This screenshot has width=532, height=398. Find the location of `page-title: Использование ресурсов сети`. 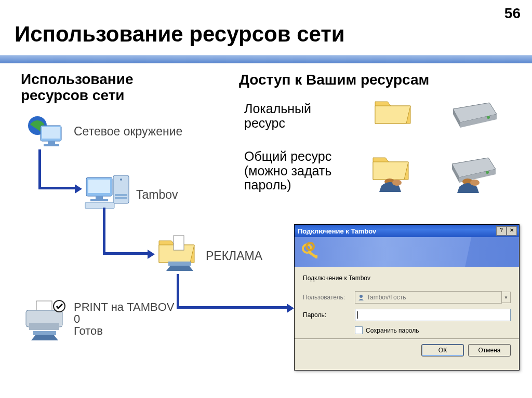

page-title: Использование ресурсов сети is located at coordinates (180, 34).